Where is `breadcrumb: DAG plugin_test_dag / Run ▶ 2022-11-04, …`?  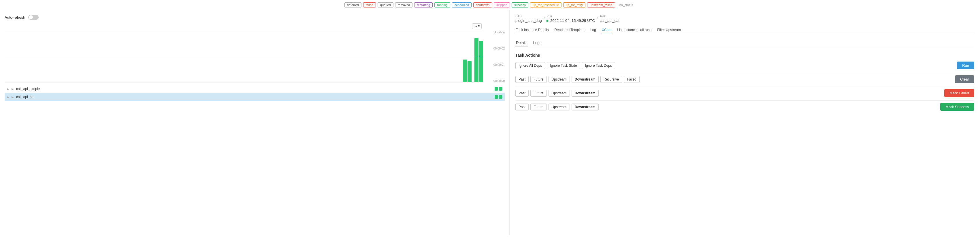 breadcrumb: DAG plugin_test_dag / Run ▶ 2022-11-04, … is located at coordinates (745, 19).